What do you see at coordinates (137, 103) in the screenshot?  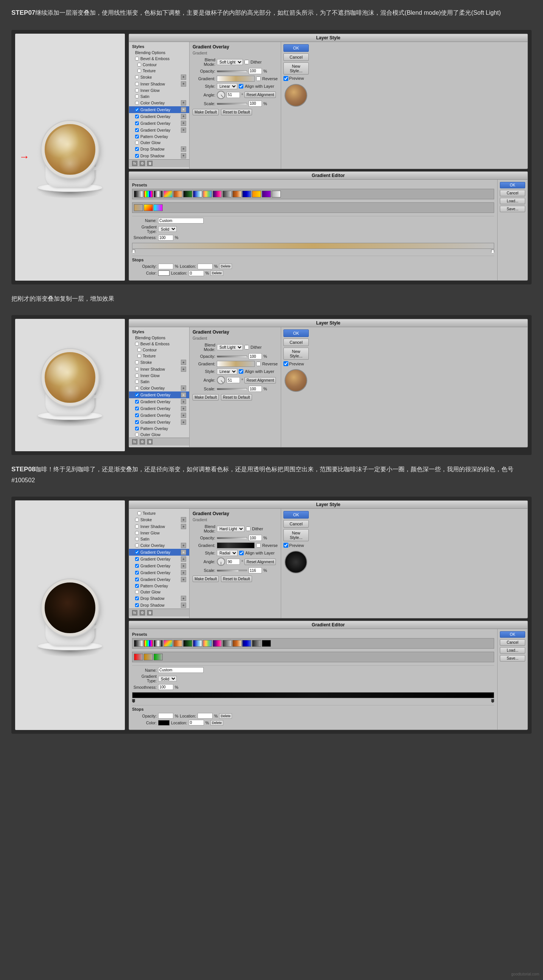 I see `color-overlay-checkbox` at bounding box center [137, 103].